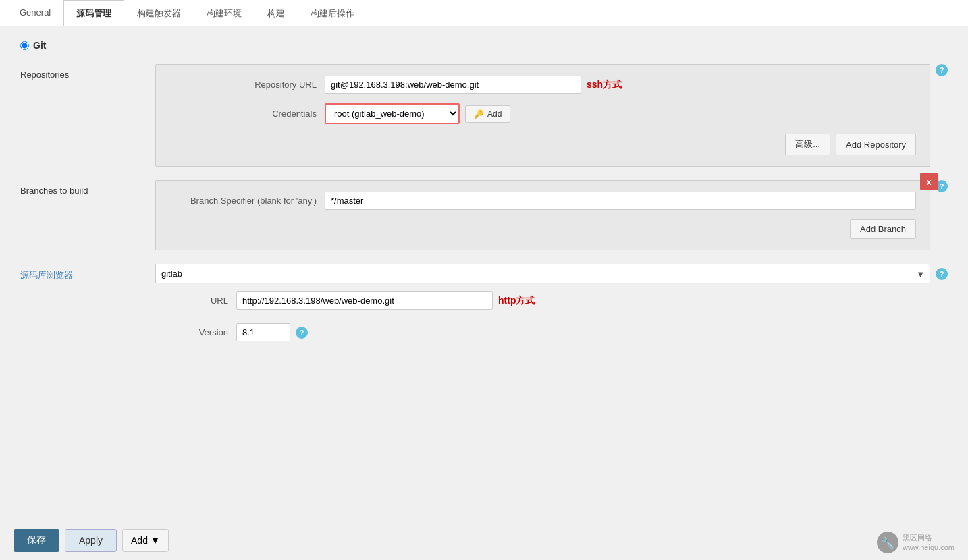 The width and height of the screenshot is (968, 560). What do you see at coordinates (543, 144) in the screenshot?
I see `repositories-actions: 高级... Add Repository` at bounding box center [543, 144].